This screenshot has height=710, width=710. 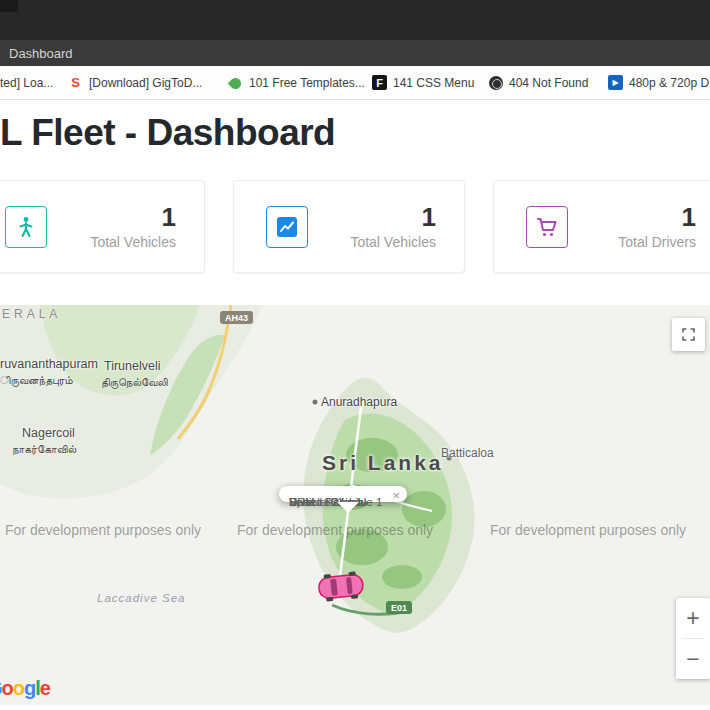 What do you see at coordinates (616, 82) in the screenshot?
I see `video-icon: ▶` at bounding box center [616, 82].